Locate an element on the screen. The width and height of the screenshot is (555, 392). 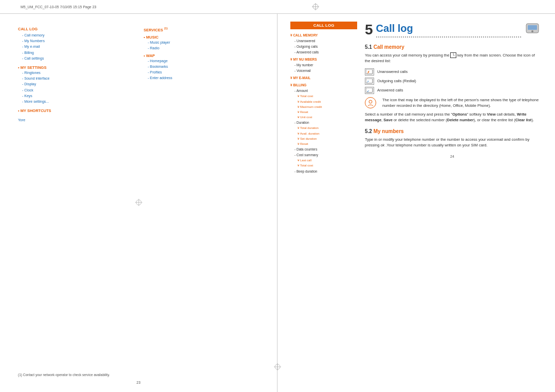
yore-text: Yore is located at coordinates (76, 120).